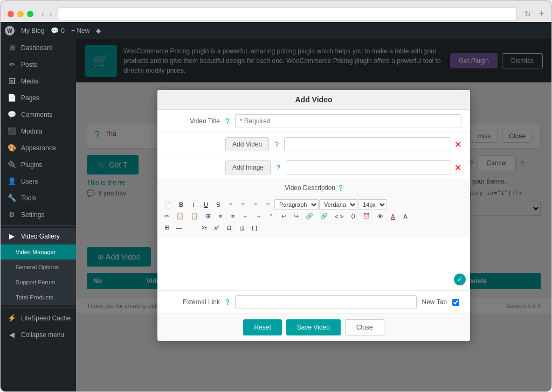 The height and width of the screenshot is (392, 552). I want to click on maximize-window-button, so click(30, 14).